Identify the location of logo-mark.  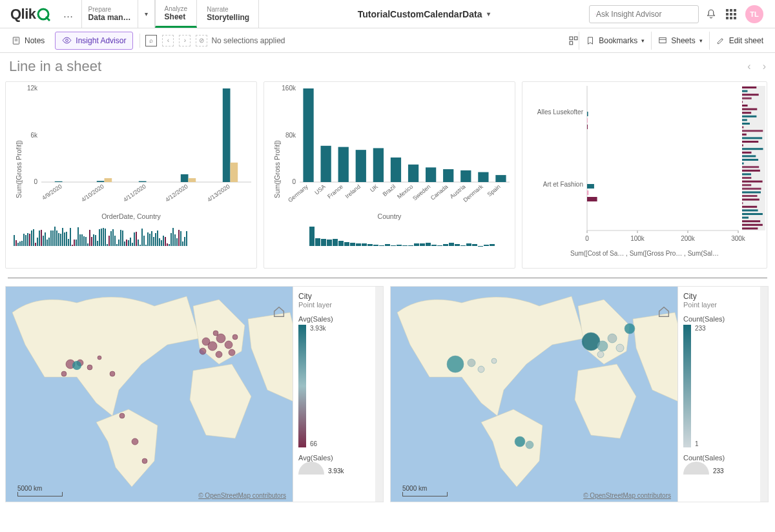
(43, 14).